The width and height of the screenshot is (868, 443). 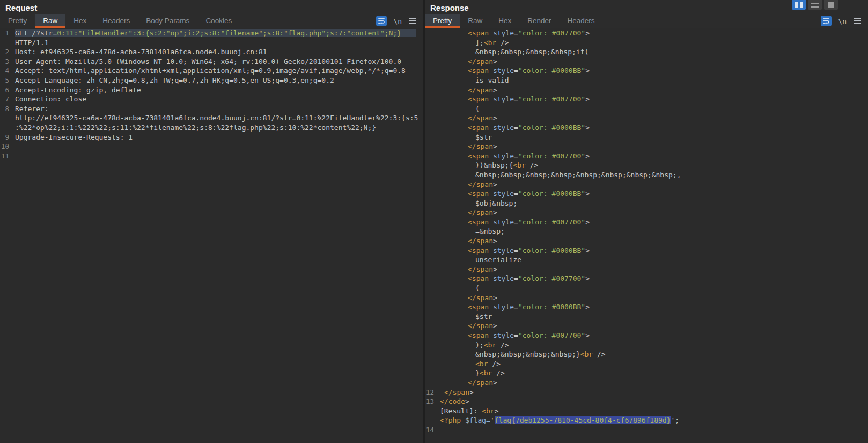 I want to click on layout-stack-button, so click(x=815, y=5).